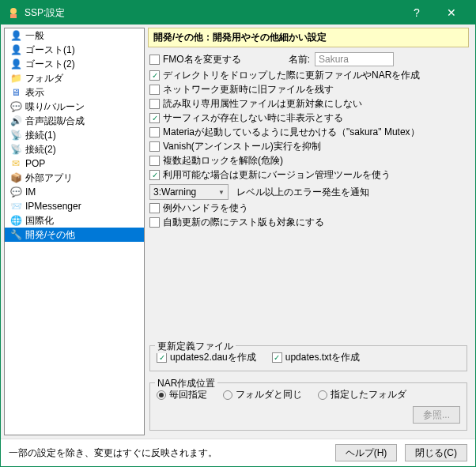 The image size is (476, 467). I want to click on check-row: 例外ハンドラを使う, so click(308, 208).